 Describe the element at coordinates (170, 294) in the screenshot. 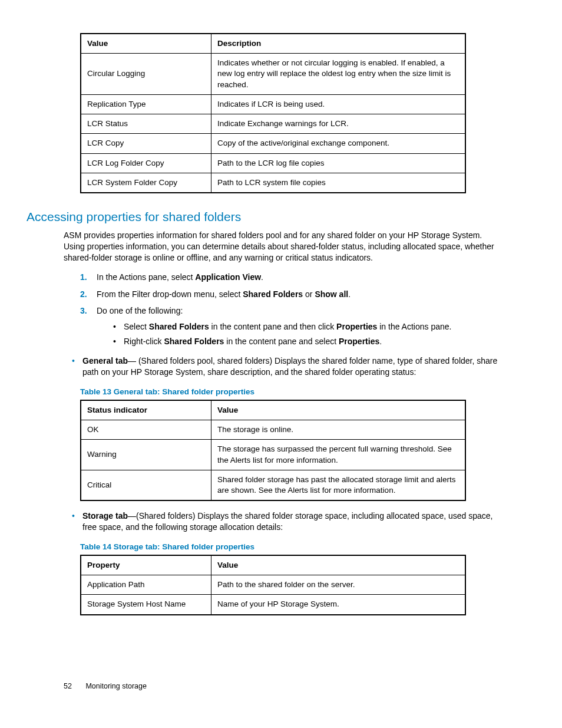

I see `step2-text-a: From the Filter drop-down menu, select` at that location.